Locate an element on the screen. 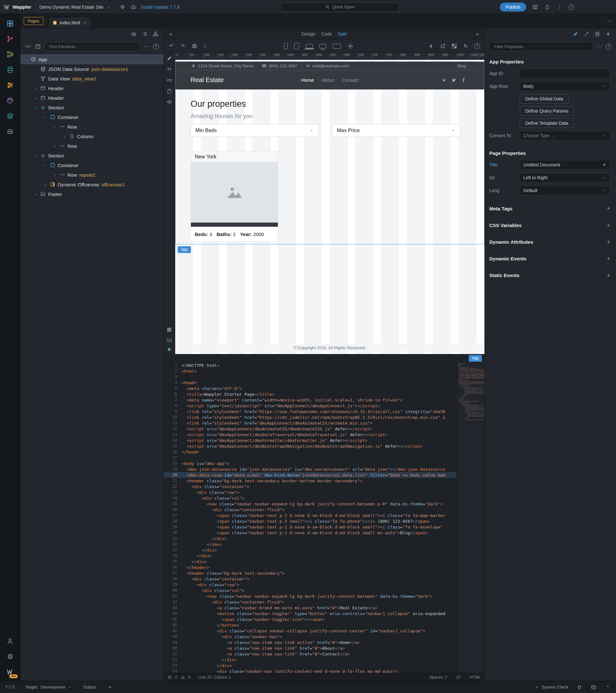  indent-setting: Spaces: 2 is located at coordinates (438, 677).